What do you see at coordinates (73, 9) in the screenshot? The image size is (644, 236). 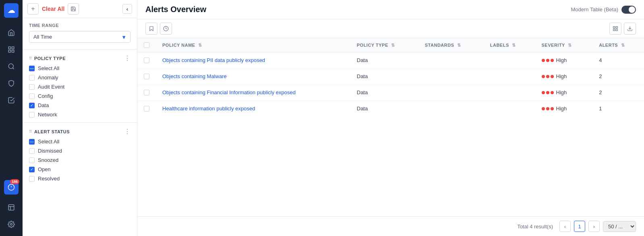 I see `save-filter-button` at bounding box center [73, 9].